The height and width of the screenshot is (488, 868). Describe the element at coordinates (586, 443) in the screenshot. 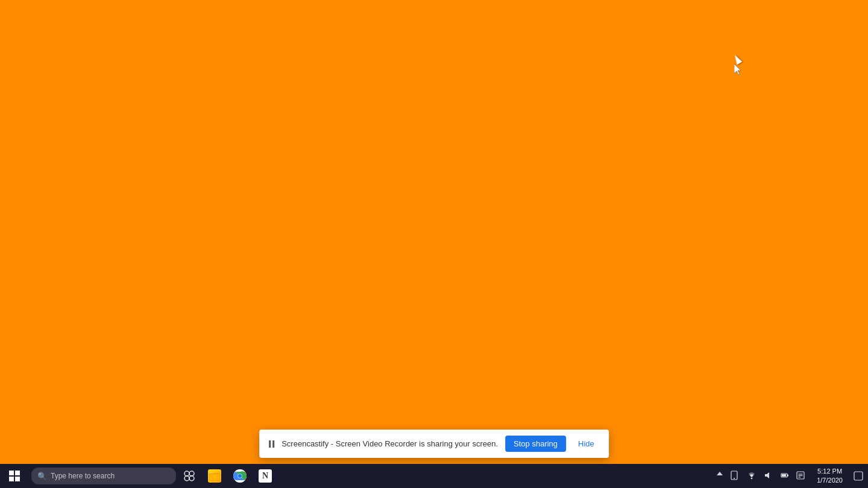

I see `hide-button: Hide` at that location.